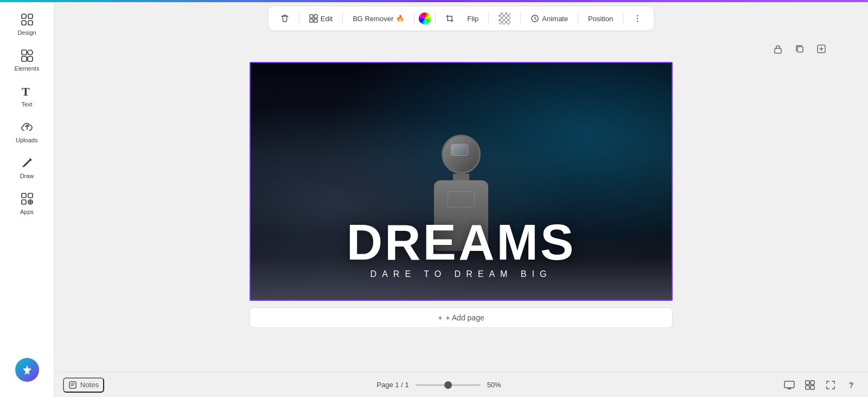 This screenshot has height=397, width=868. I want to click on bottom-bar: Notes Page 1 / 1 50%, so click(461, 385).